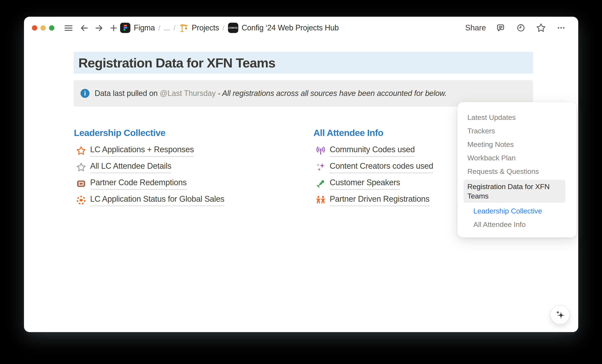  Describe the element at coordinates (518, 158) in the screenshot. I see `toc-item-workback-plan: Workback Plan` at that location.